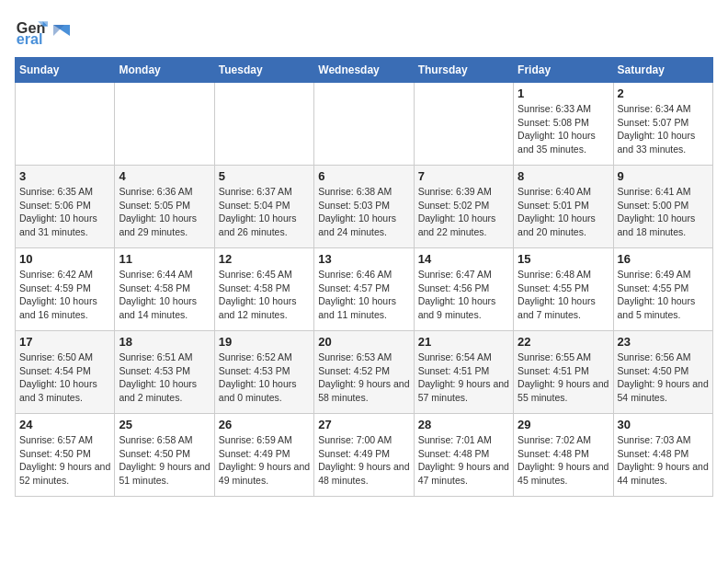 This screenshot has height=563, width=728. I want to click on calendar-cell: 21Sunrise: 6:54 AMSunset: 4:51 PMDayligh…, so click(463, 373).